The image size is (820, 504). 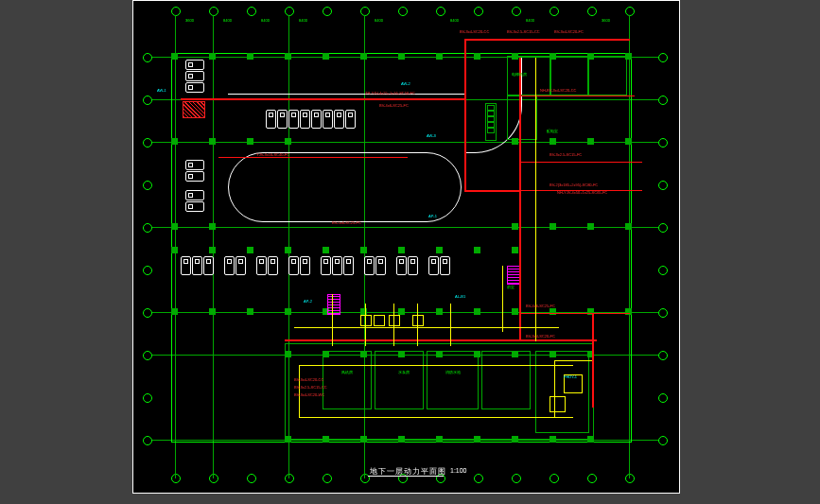 I want to click on circuit-tag: BV-3x2.5-SC15-CC, so click(x=524, y=32).